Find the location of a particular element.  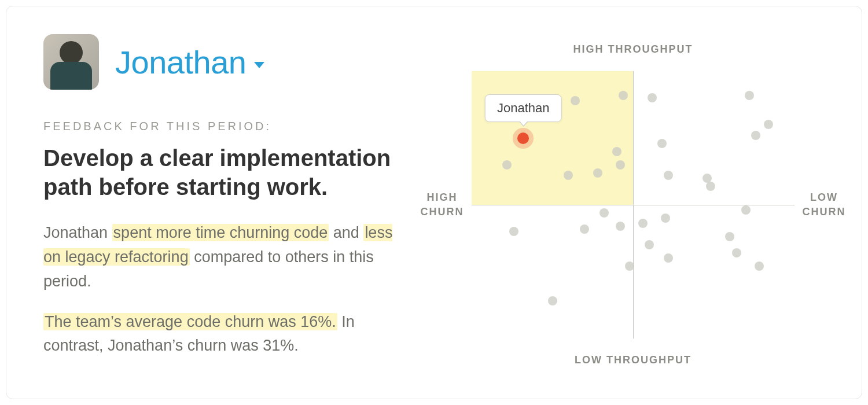

highlight-quadrant is located at coordinates (552, 138).